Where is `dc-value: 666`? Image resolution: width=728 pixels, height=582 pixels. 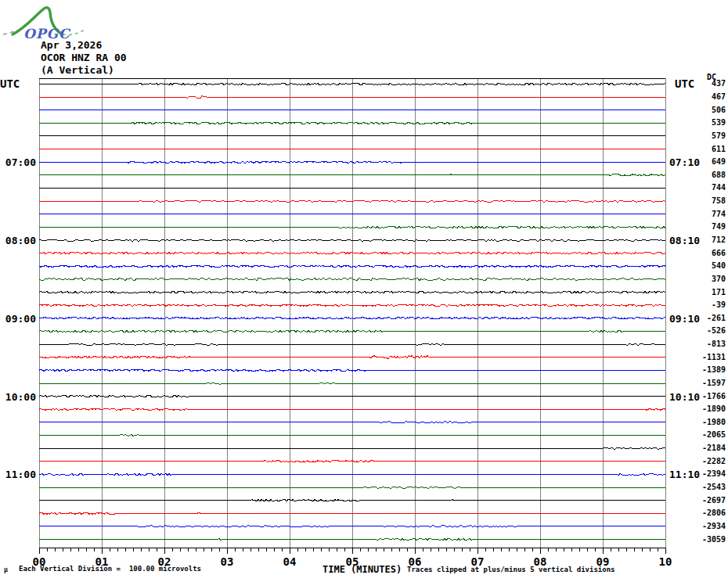
dc-value: 666 is located at coordinates (708, 253).